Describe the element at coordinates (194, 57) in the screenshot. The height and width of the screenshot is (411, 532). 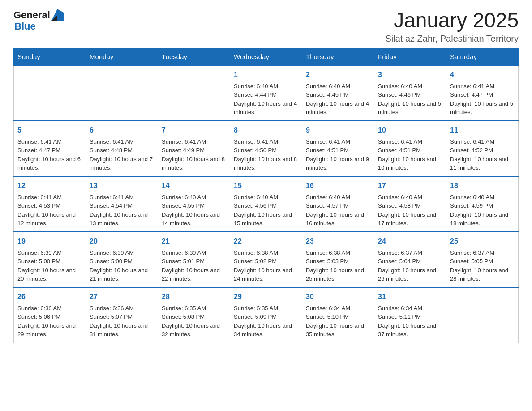
I see `calendar-day-header: Tuesday` at that location.